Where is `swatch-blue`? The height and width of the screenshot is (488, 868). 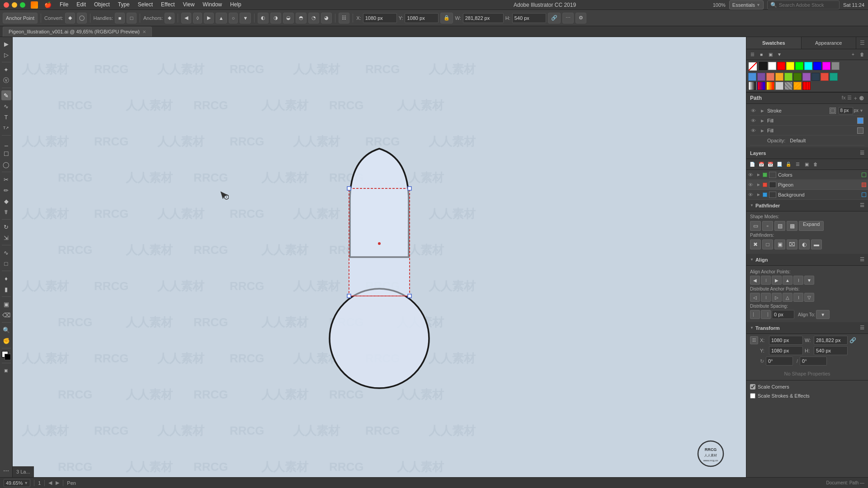 swatch-blue is located at coordinates (817, 66).